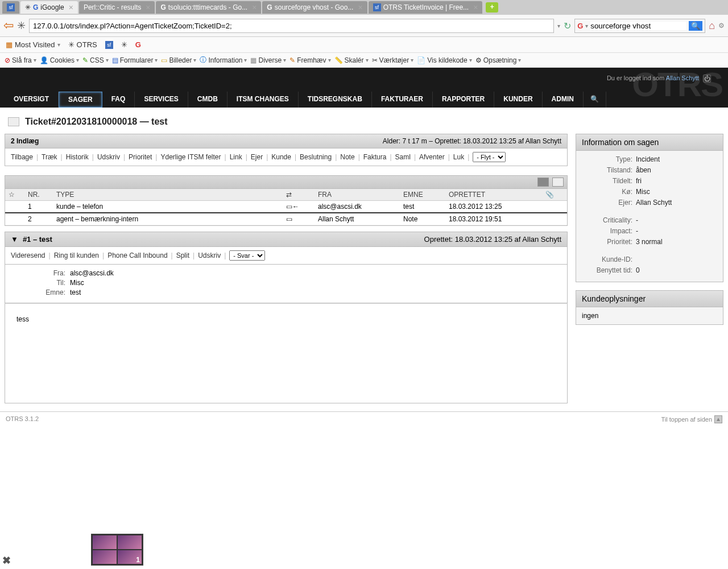 Image resolution: width=728 pixels, height=569 pixels. I want to click on entries-count: 2 Indlæg, so click(25, 141).